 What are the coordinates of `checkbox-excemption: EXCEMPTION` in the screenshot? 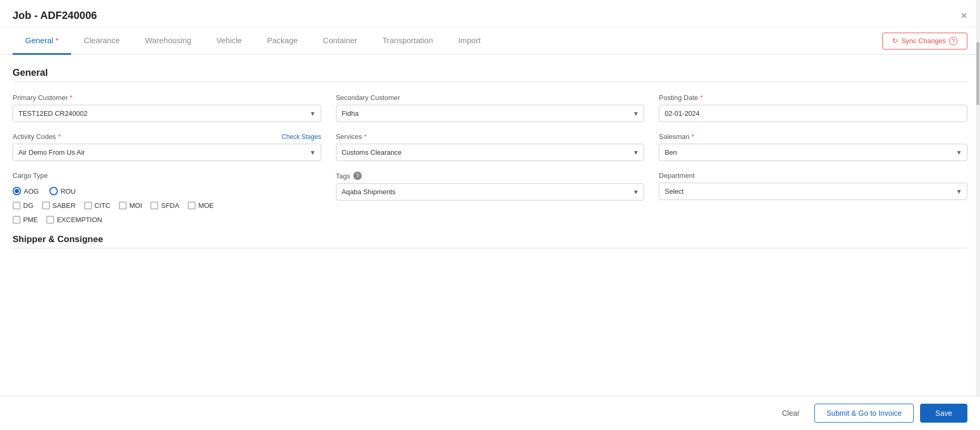 It's located at (74, 220).